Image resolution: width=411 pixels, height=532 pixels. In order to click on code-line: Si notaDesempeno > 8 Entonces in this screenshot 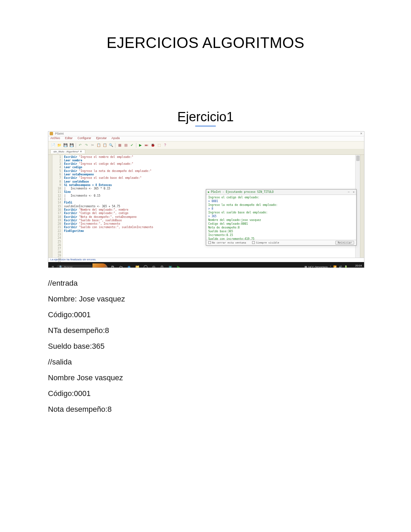, I will do `click(213, 185)`.